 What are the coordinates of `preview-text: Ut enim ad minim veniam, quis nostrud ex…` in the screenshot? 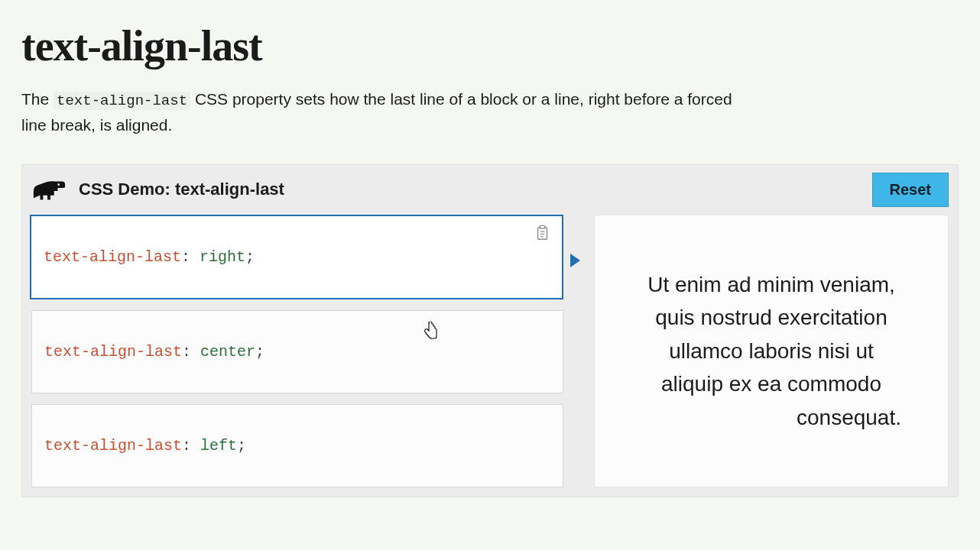 It's located at (771, 351).